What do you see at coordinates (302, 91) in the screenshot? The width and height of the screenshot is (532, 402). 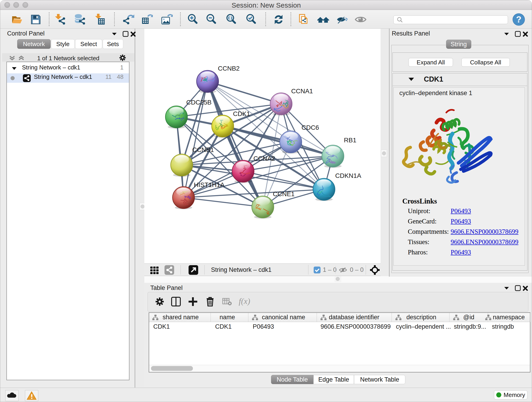 I see `svg-text: CCNA1` at bounding box center [302, 91].